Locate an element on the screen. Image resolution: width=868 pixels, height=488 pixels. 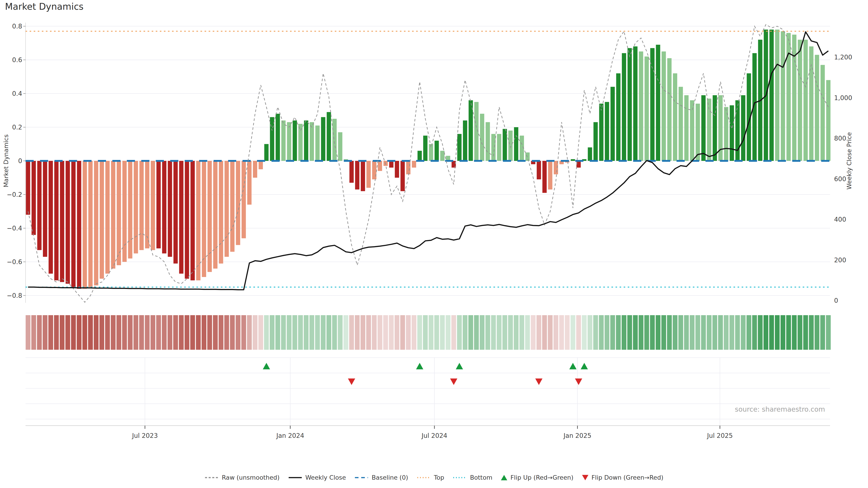
dot-orange-line-icon is located at coordinates (424, 478).